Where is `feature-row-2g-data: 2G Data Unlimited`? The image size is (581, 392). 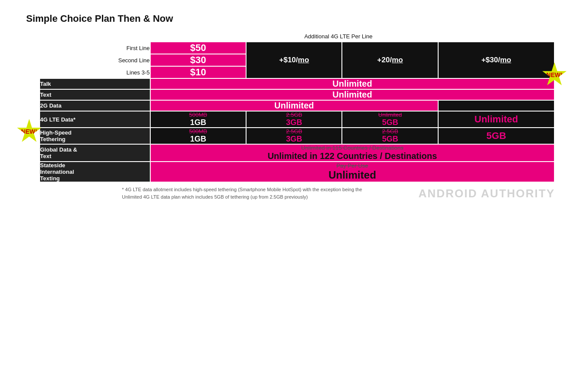
feature-row-2g-data: 2G Data Unlimited is located at coordinates (297, 105).